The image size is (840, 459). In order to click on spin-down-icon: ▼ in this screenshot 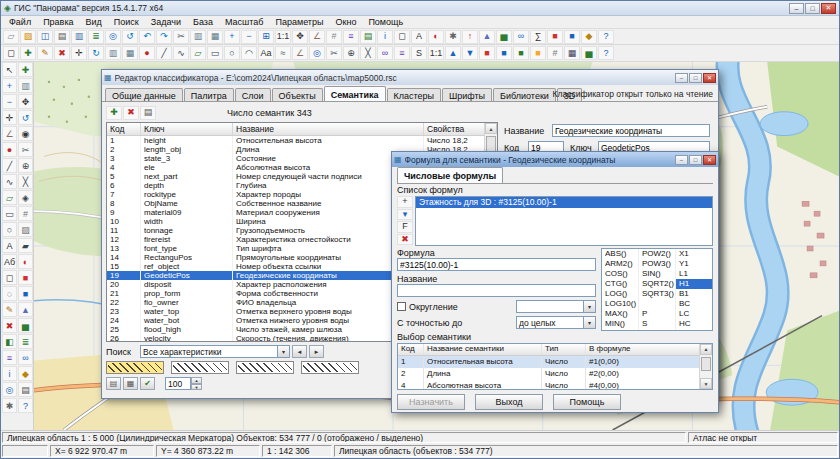, I will do `click(196, 388)`.